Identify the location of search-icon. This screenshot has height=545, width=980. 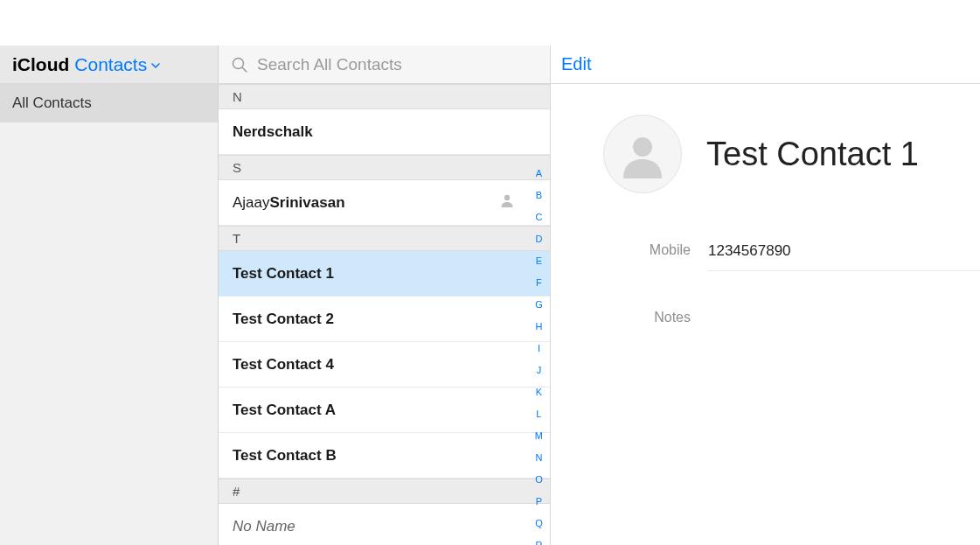
(240, 65).